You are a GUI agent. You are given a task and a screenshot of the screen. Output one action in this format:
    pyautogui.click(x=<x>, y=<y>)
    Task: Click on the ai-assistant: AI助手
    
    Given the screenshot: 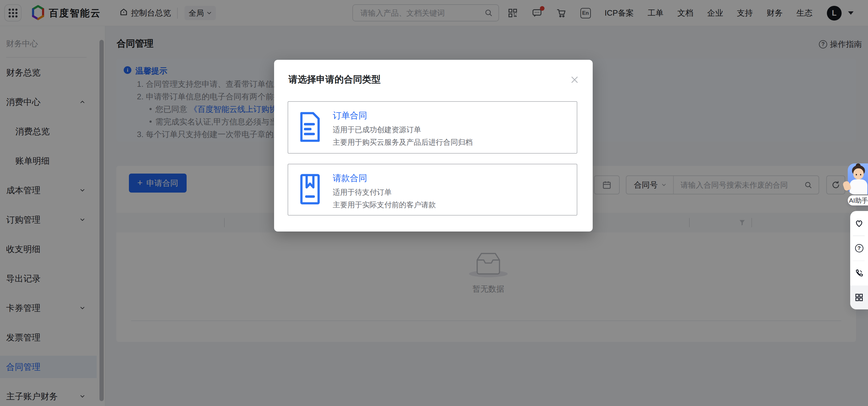 What is the action you would take?
    pyautogui.click(x=856, y=185)
    